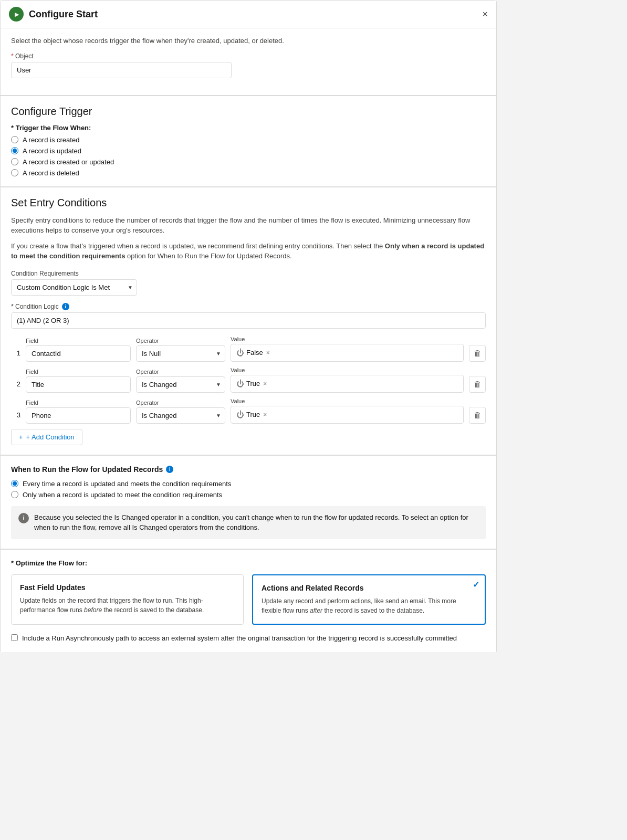 This screenshot has width=627, height=840. What do you see at coordinates (248, 469) in the screenshot?
I see `when-run-label-row: When to Run the Flow for Updated Records…` at bounding box center [248, 469].